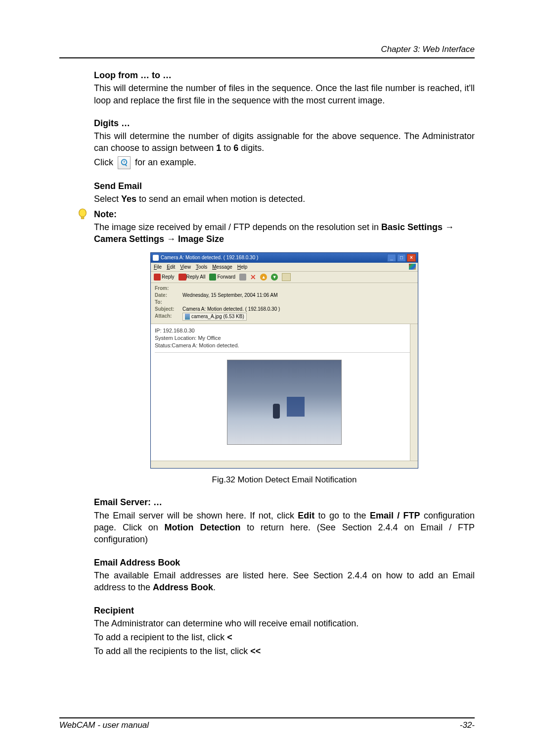 The image size is (534, 756). Describe the element at coordinates (222, 267) in the screenshot. I see `menu-message: Message` at that location.